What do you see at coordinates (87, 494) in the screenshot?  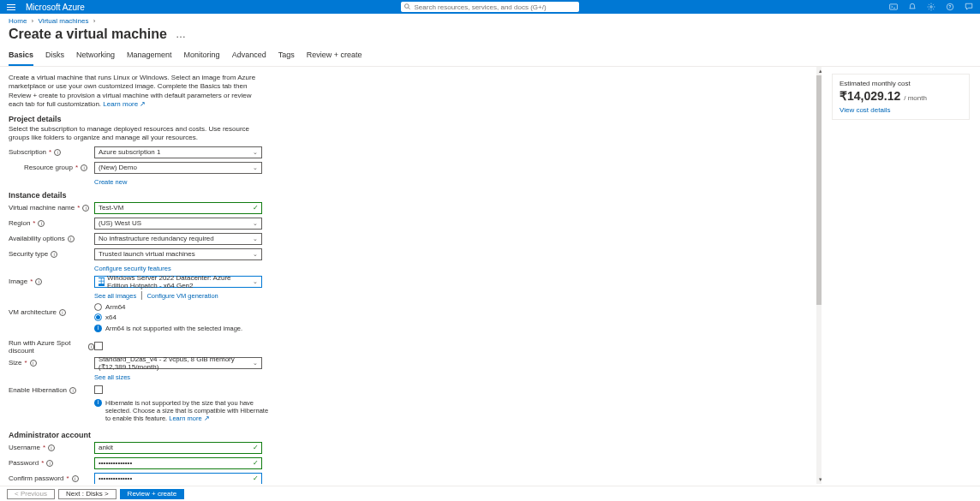 I see `next-button: Next : Disks >` at bounding box center [87, 494].